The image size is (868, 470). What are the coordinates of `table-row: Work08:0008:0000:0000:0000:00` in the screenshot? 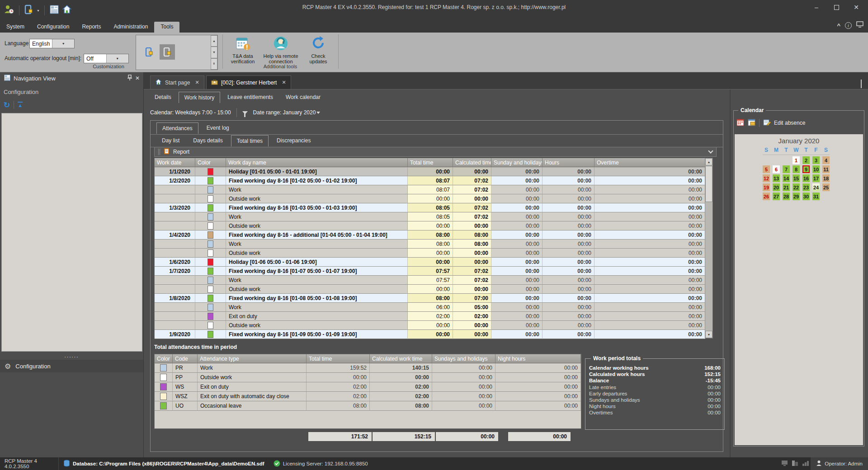 It's located at (430, 244).